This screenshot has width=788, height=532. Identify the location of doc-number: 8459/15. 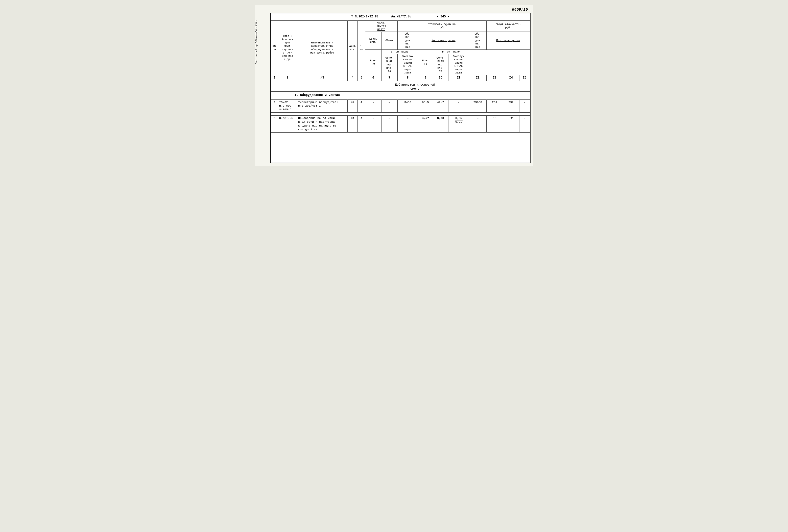
(400, 9).